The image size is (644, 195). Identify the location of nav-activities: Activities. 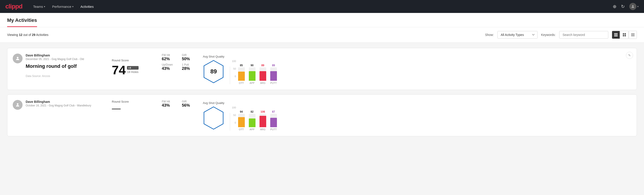
(87, 6).